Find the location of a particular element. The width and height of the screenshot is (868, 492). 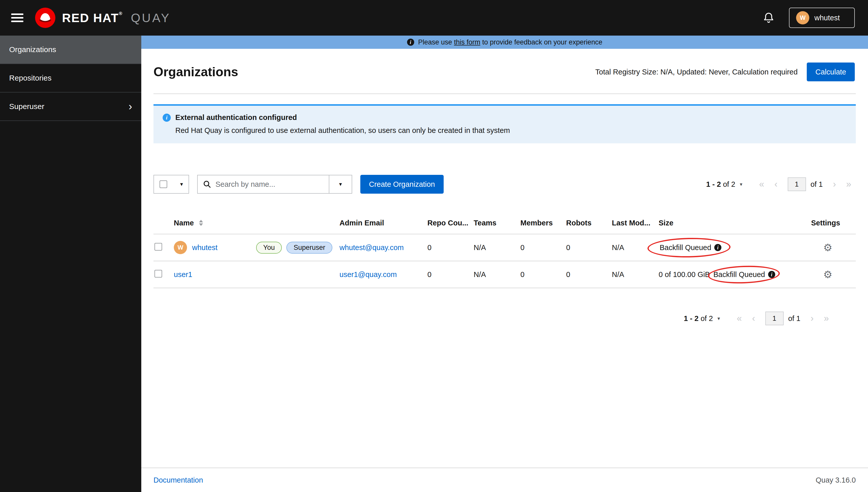

divider is located at coordinates (505, 94).